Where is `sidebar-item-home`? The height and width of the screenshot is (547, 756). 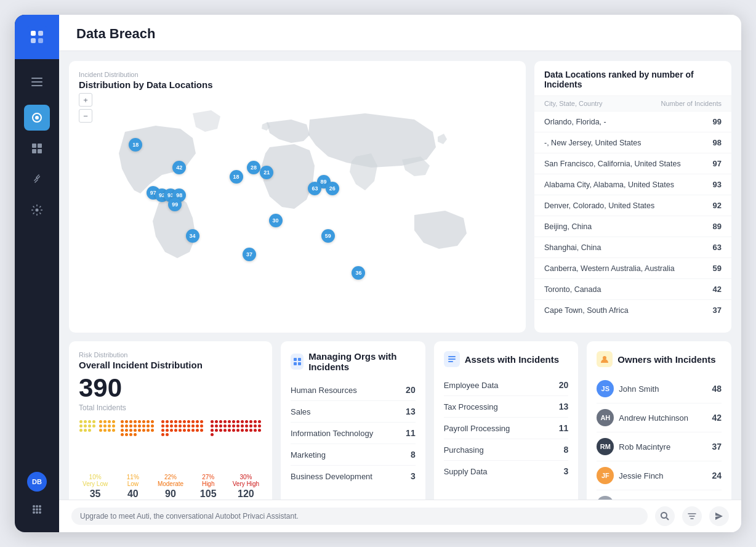 sidebar-item-home is located at coordinates (37, 118).